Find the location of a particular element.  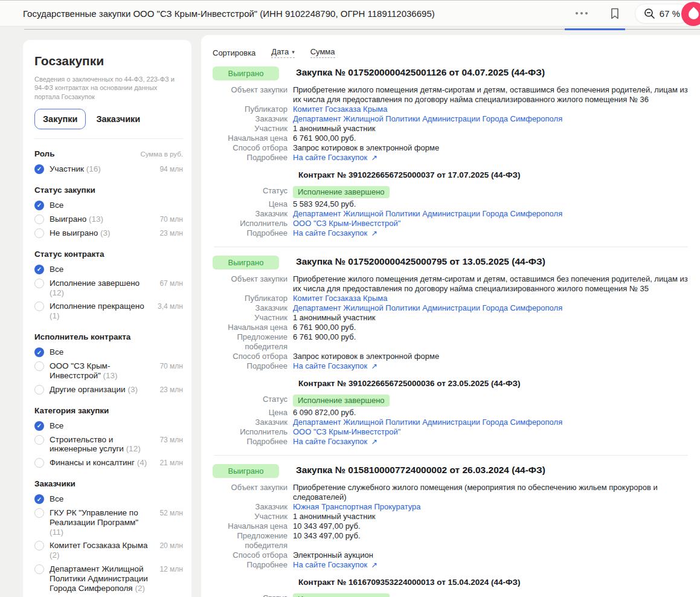

scrollbar-thumb is located at coordinates (595, 29).